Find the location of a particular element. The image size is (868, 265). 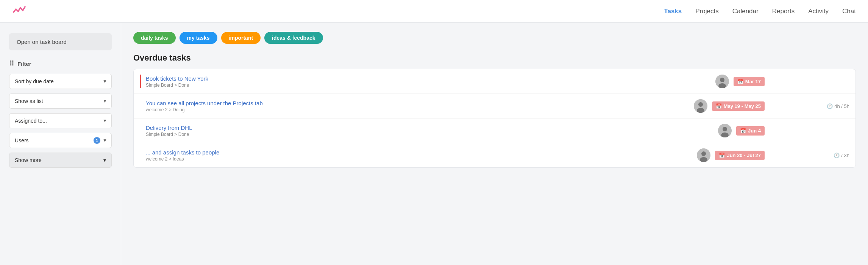

task-date: Jun 4 is located at coordinates (754, 131).